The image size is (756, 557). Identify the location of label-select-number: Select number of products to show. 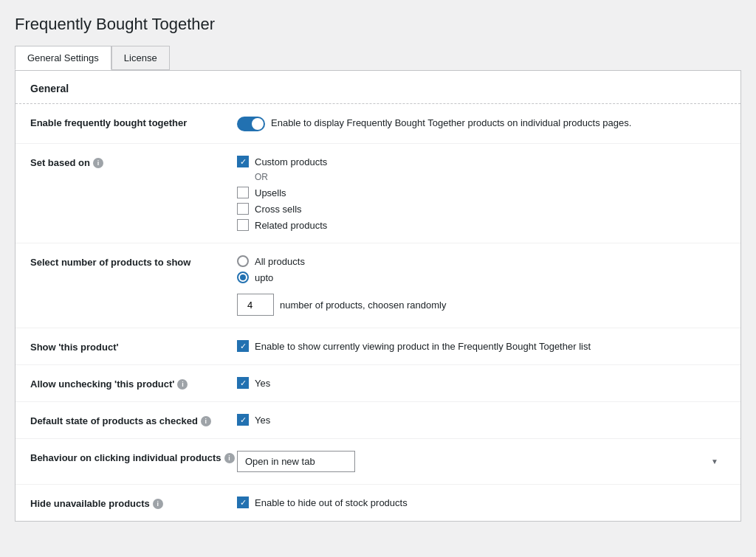
(134, 261).